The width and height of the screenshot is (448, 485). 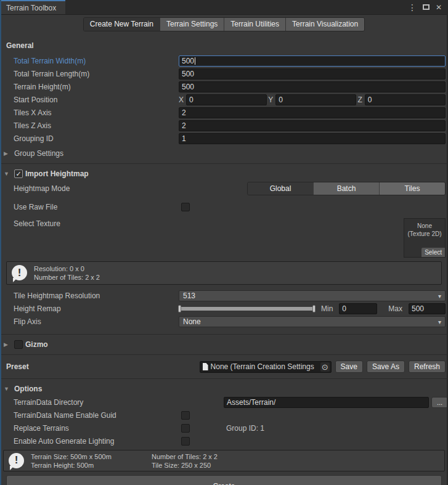 What do you see at coordinates (425, 234) in the screenshot?
I see `texture-picker-type: (Texture 2D)` at bounding box center [425, 234].